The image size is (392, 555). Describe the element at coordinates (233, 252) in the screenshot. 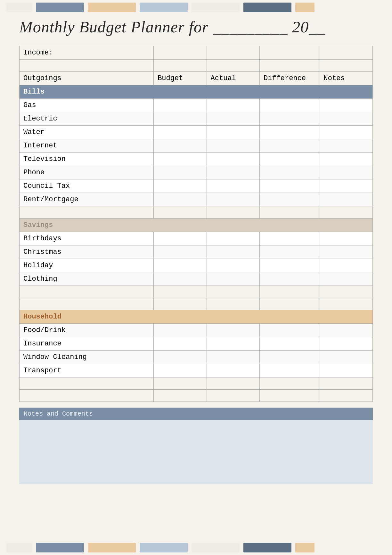

I see `actual-christmas` at that location.